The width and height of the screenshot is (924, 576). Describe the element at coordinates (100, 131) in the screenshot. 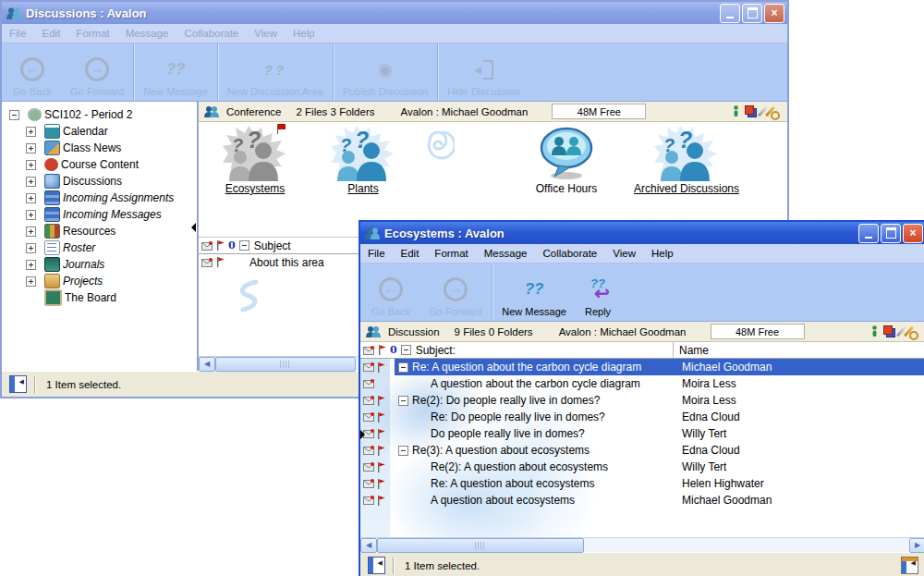

I see `tree-item: Calendar` at that location.